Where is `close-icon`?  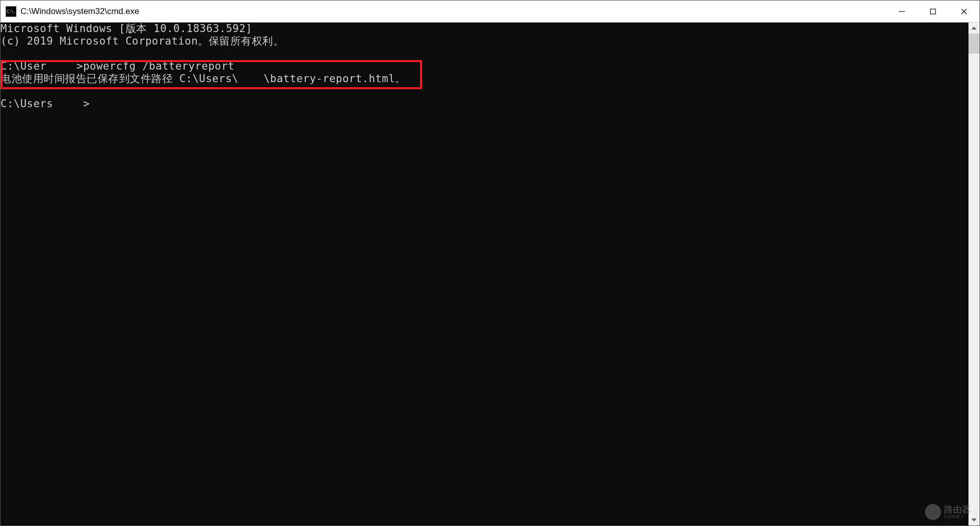 close-icon is located at coordinates (964, 12).